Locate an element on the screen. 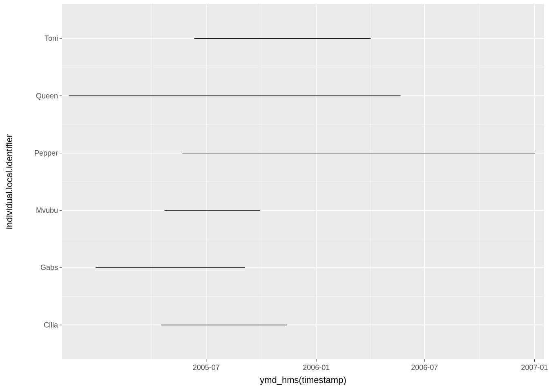  y-tick-label: Pepper is located at coordinates (46, 153).